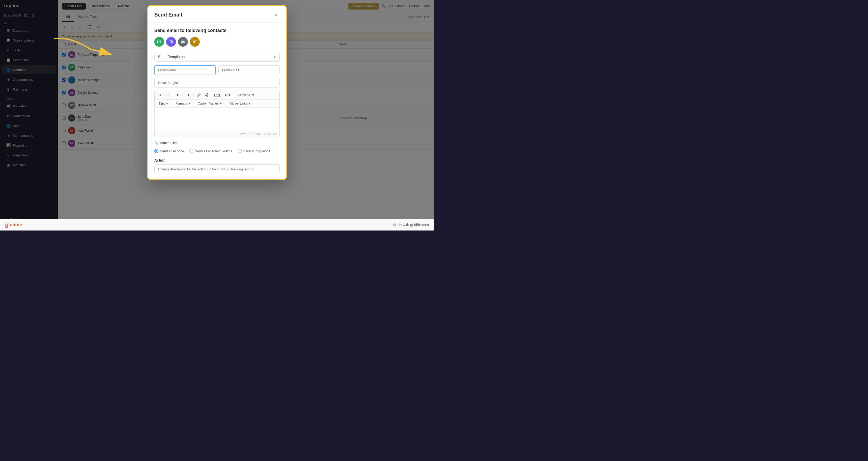 The image size is (868, 461). Describe the element at coordinates (171, 42) in the screenshot. I see `contact-avatar-te: TE` at that location.